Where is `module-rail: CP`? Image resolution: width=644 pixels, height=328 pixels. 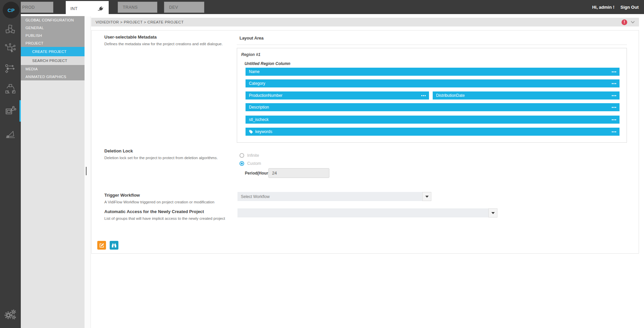 module-rail: CP is located at coordinates (10, 164).